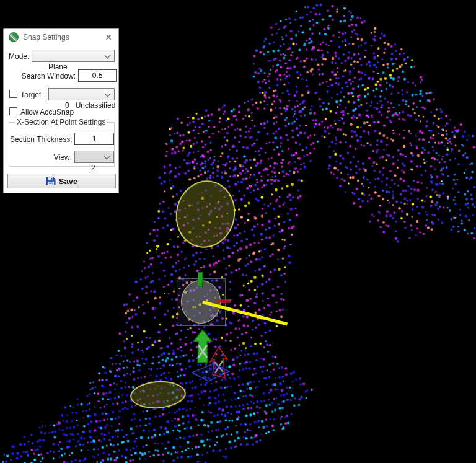 Image resolution: width=476 pixels, height=463 pixels. What do you see at coordinates (41, 139) in the screenshot?
I see `section-thickness-label: Section Thickness:` at bounding box center [41, 139].